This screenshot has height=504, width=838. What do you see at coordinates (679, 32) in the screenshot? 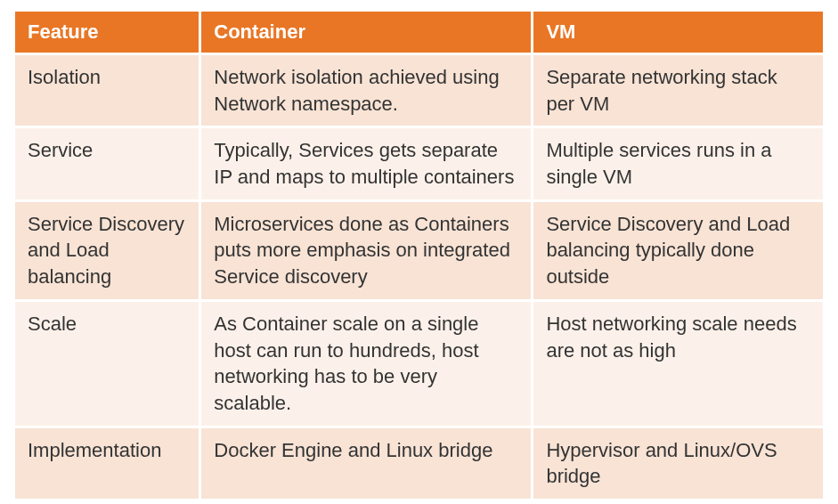
I see `col-header-vm: VM` at bounding box center [679, 32].